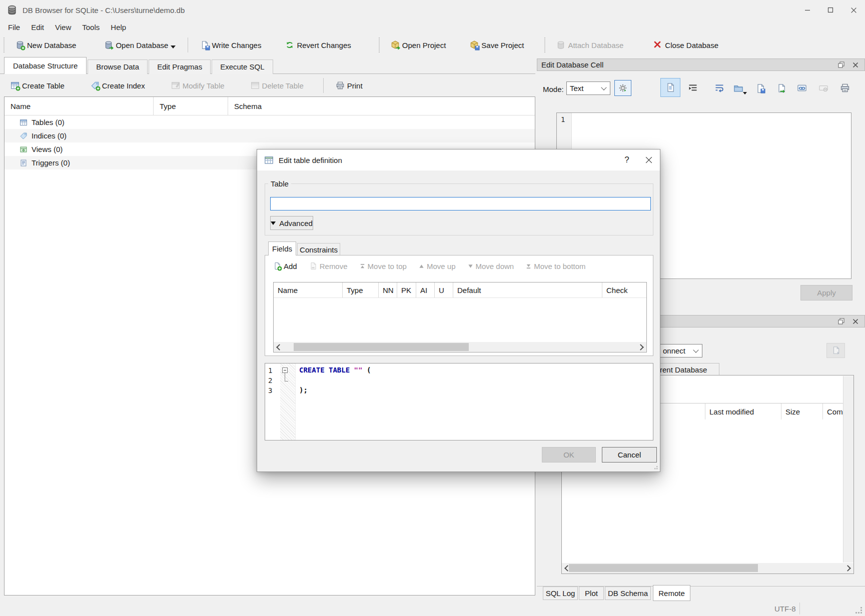  What do you see at coordinates (624, 290) in the screenshot?
I see `grid-column-check: Check` at bounding box center [624, 290].